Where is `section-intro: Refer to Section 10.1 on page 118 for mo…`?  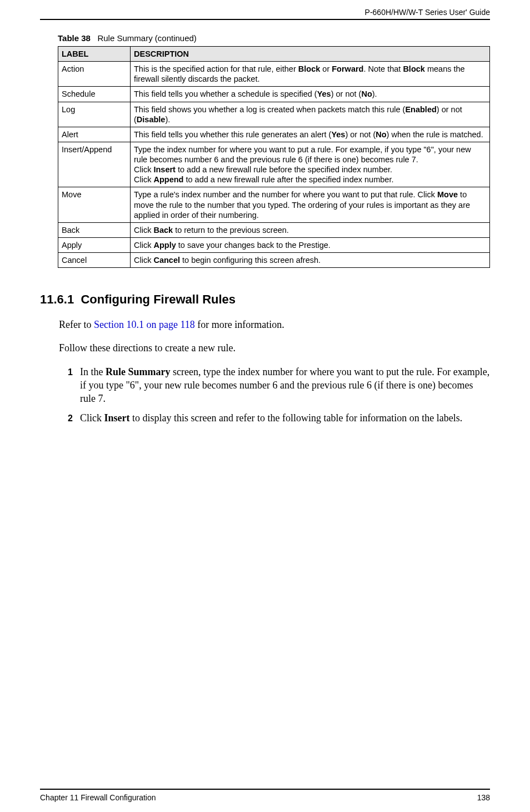 section-intro: Refer to Section 10.1 on page 118 for mo… is located at coordinates (274, 325).